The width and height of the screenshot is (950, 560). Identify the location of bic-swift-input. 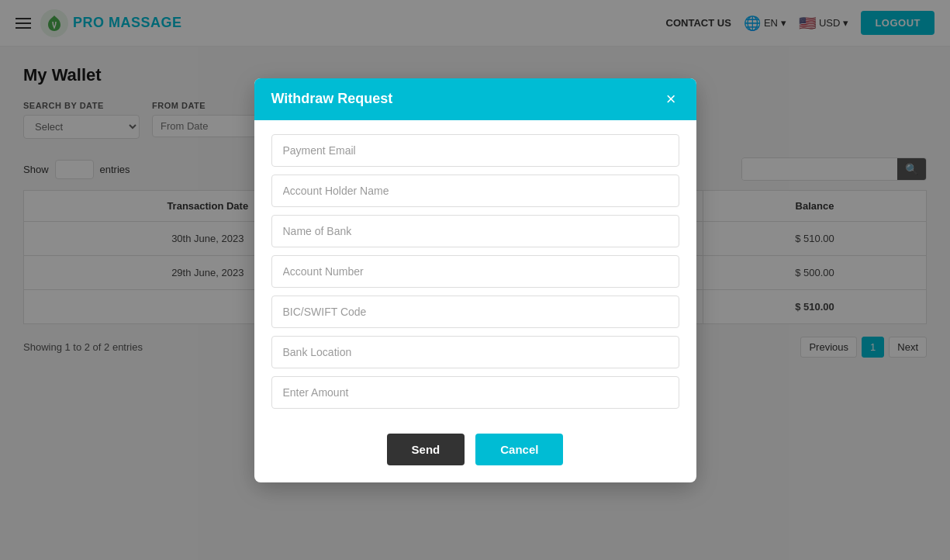
(475, 312).